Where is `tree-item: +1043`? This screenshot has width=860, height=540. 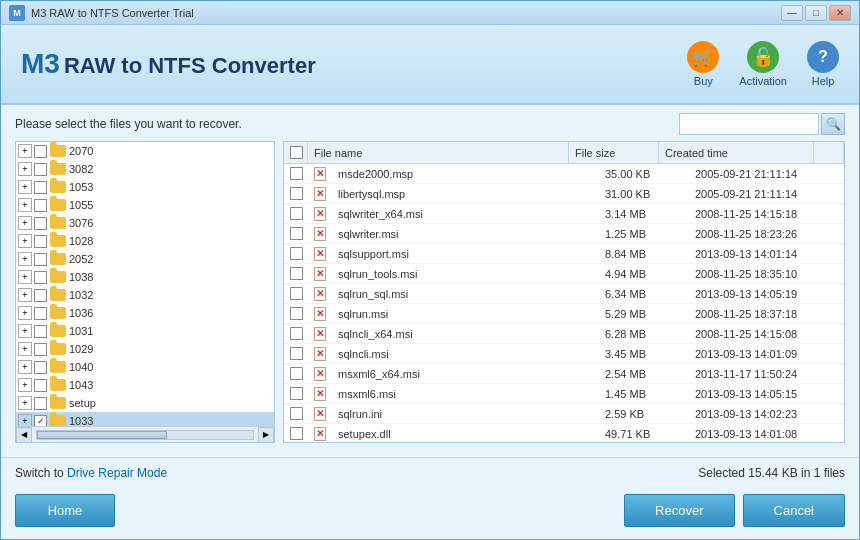 tree-item: +1043 is located at coordinates (145, 385).